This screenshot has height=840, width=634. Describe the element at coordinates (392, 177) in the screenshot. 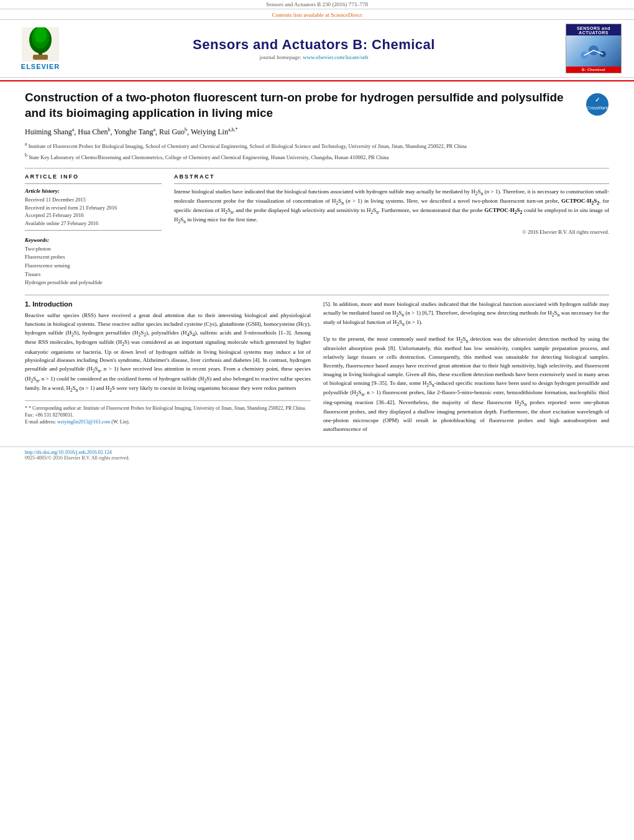

I see `abstract-label: ABSTRACT` at that location.